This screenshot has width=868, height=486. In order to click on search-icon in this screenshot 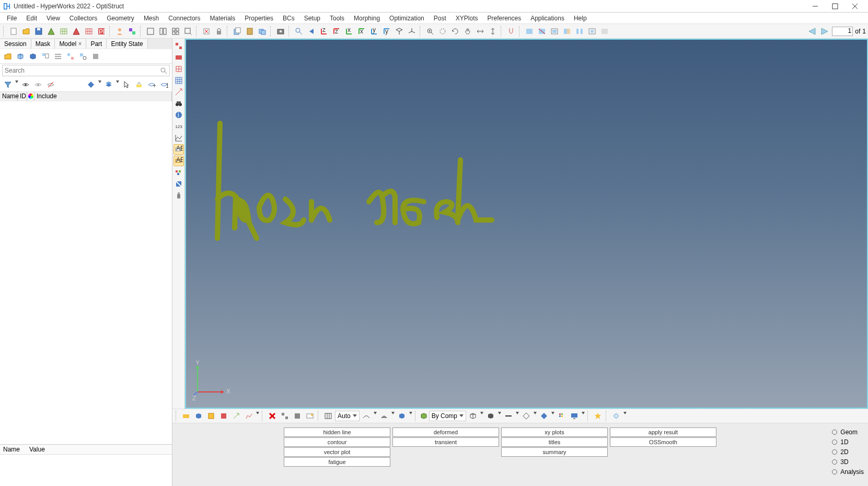, I will do `click(164, 71)`.